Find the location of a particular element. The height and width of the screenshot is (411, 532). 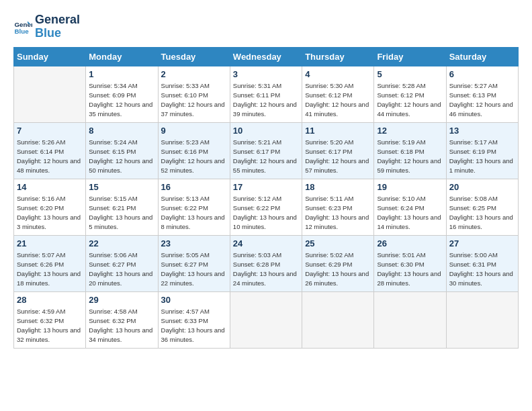

calendar-cell: 25Sunrise: 5:02 AMSunset: 6:29 PMDayligh… is located at coordinates (339, 263).